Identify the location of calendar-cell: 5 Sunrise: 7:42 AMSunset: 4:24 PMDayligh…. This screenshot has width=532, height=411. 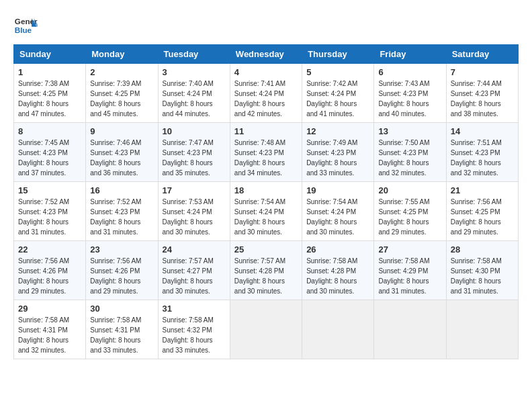
(339, 93).